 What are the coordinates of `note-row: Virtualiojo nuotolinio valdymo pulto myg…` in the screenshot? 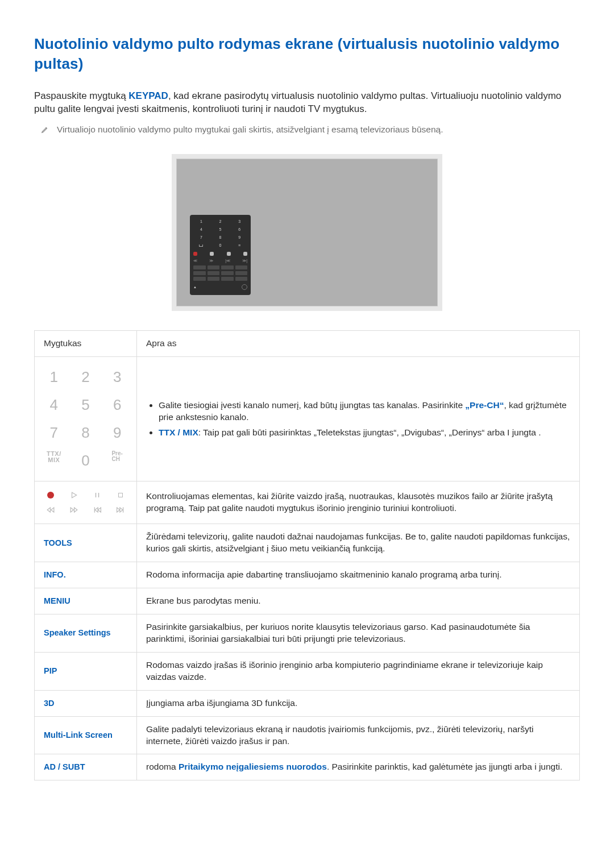 It's located at (310, 131).